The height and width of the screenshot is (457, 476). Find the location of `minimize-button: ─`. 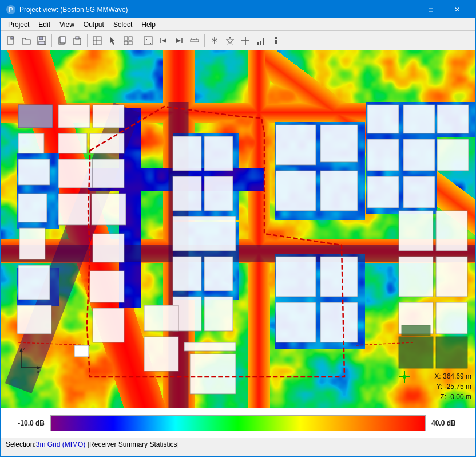

minimize-button: ─ is located at coordinates (404, 10).